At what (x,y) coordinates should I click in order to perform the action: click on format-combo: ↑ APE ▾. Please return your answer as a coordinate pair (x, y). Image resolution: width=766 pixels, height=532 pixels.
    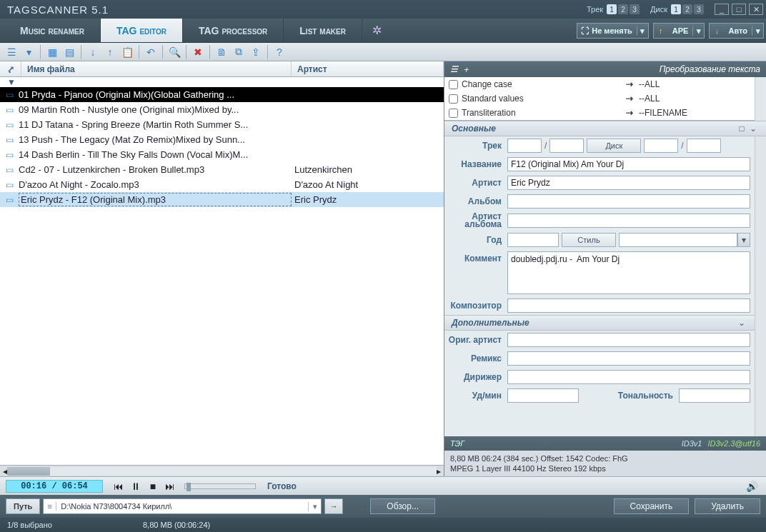
    Looking at the image, I should click on (679, 31).